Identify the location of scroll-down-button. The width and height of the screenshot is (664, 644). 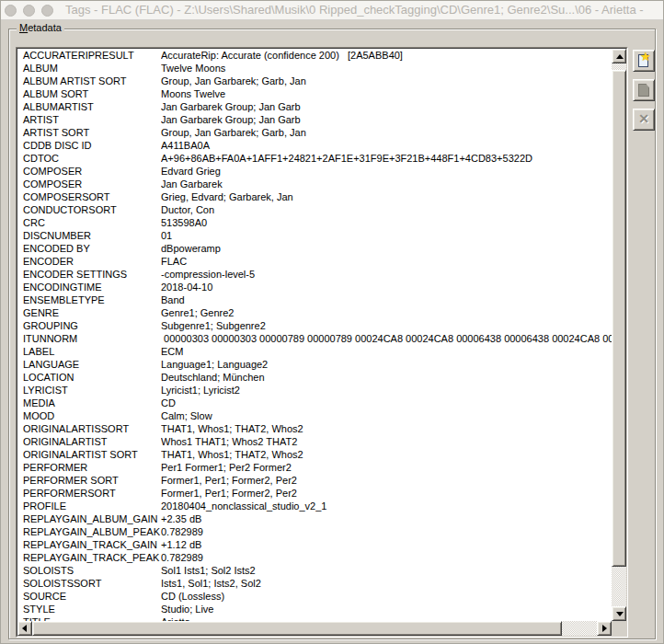
(619, 614).